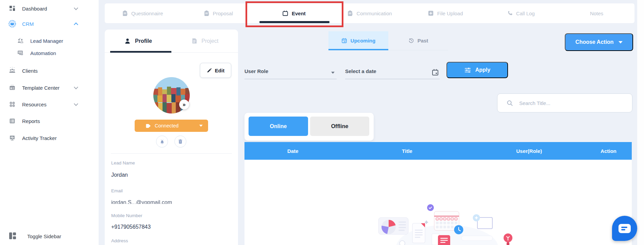  I want to click on crm-handshake-icon, so click(12, 24).